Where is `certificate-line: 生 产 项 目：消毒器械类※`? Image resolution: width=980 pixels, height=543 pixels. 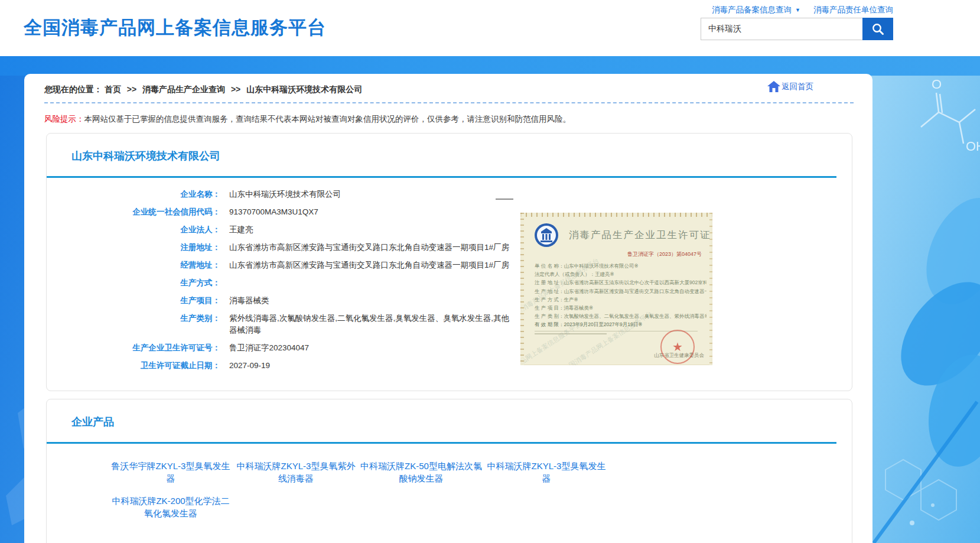 certificate-line: 生 产 项 目：消毒器械类※ is located at coordinates (620, 308).